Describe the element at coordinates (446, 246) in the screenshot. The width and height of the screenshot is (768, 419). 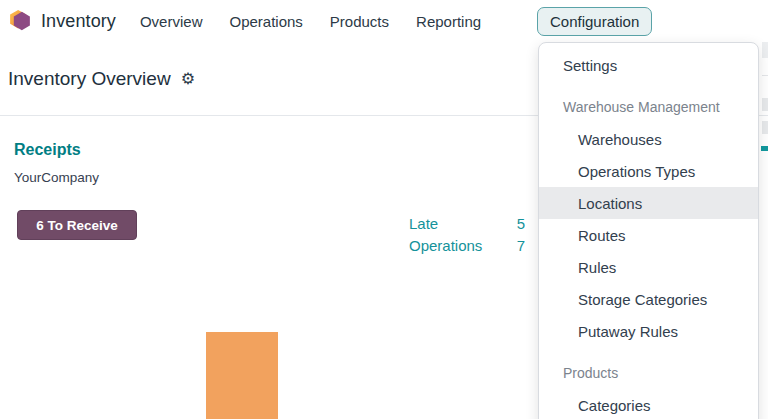
I see `stat-label: Operations` at that location.